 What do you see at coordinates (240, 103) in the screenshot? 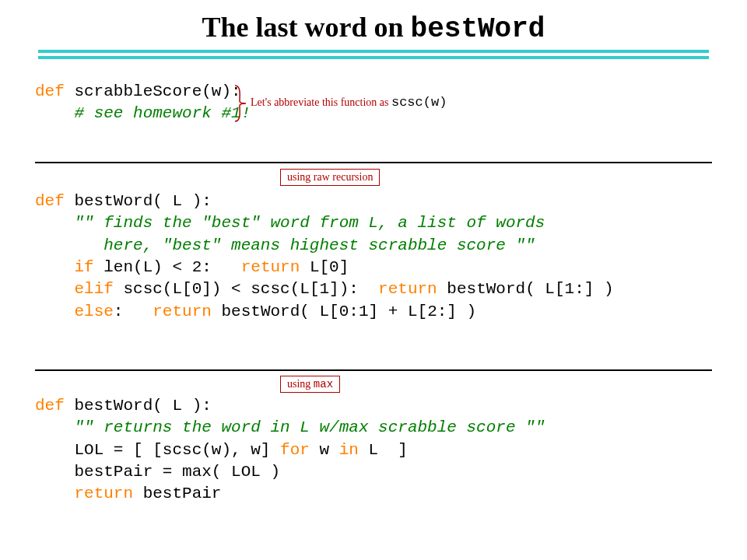
I see `brace-icon` at bounding box center [240, 103].